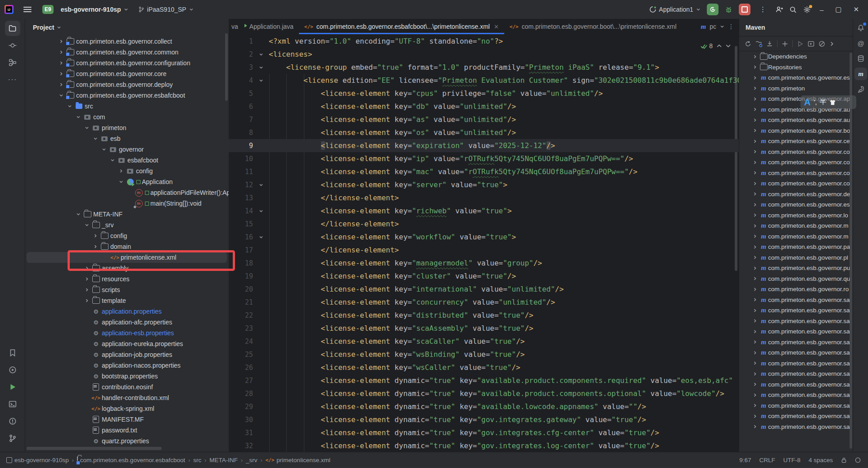  What do you see at coordinates (127, 52) in the screenshot?
I see `tree-item-com-primeton-esb-governor-common: com.primeton.esb.governor.common` at bounding box center [127, 52].